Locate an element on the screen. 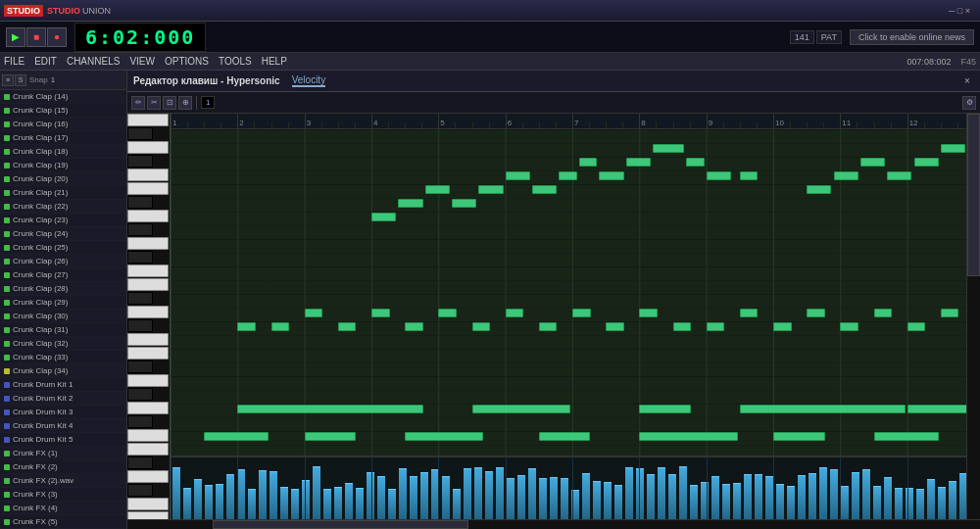 Image resolution: width=980 pixels, height=529 pixels. tool-zoom: ⊕ is located at coordinates (185, 103).